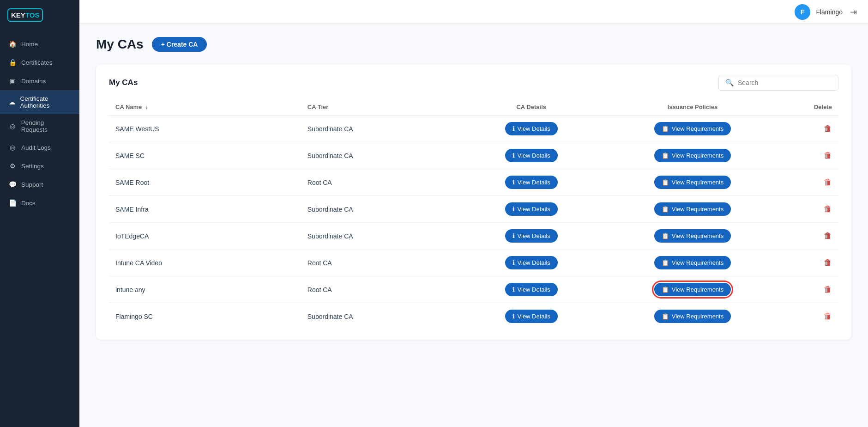  What do you see at coordinates (12, 184) in the screenshot?
I see `support-icon: 💬` at bounding box center [12, 184].